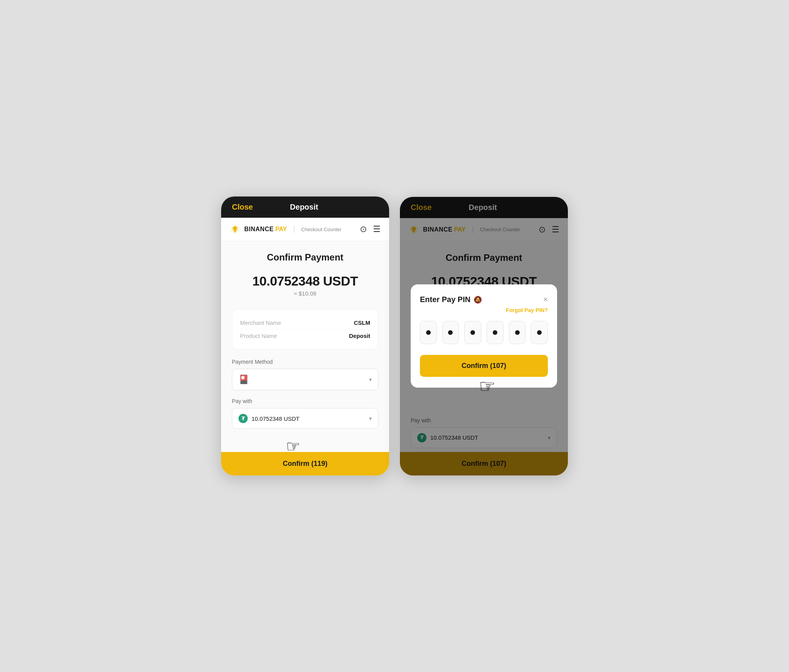 Image resolution: width=789 pixels, height=672 pixels. Describe the element at coordinates (305, 413) in the screenshot. I see `pay-with-section-left: Pay with ₮ 10.0752348 USDT ▾` at that location.